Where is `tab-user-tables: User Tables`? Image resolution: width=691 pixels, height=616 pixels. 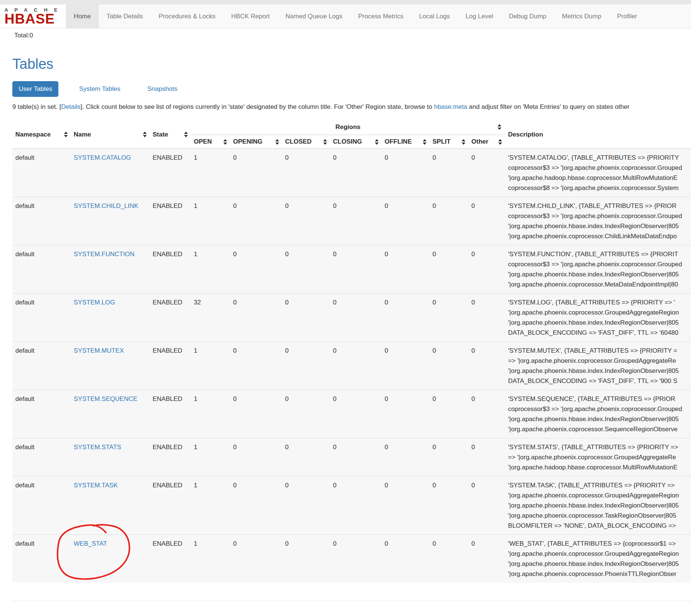
tab-user-tables: User Tables is located at coordinates (35, 89).